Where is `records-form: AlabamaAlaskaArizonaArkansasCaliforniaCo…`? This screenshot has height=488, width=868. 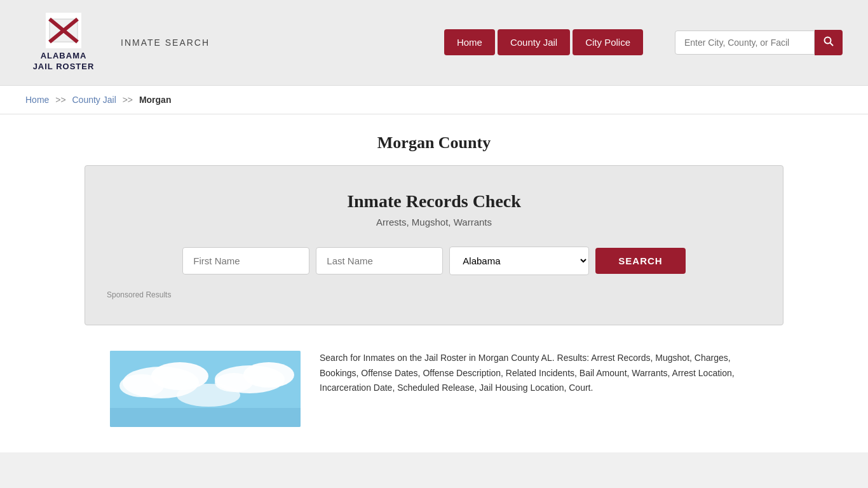
records-form: AlabamaAlaskaArizonaArkansasCaliforniaCo… is located at coordinates (434, 261).